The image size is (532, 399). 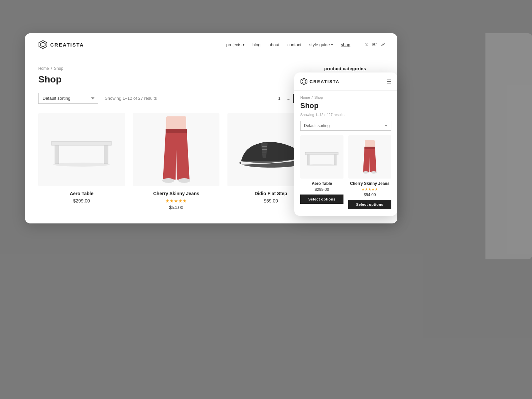 What do you see at coordinates (370, 157) in the screenshot?
I see `mobile-product-image-jeans` at bounding box center [370, 157].